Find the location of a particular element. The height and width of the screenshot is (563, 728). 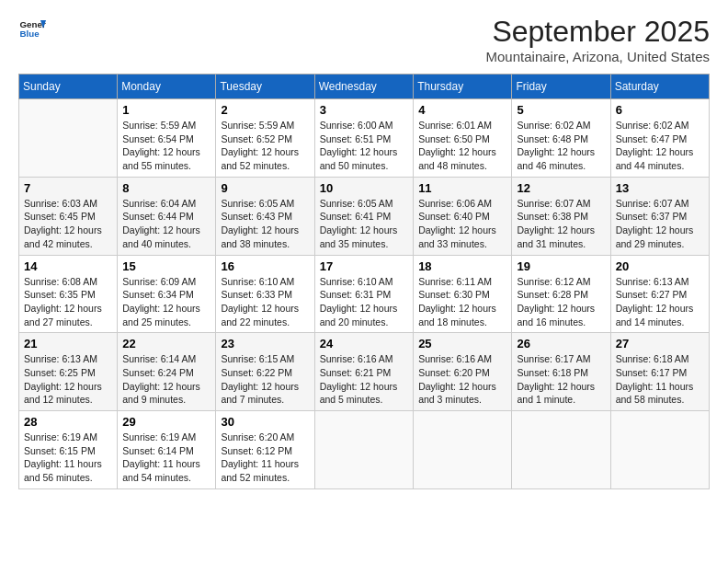

calendar-cell: 14 Sunrise: 6:08 AMSunset: 6:35 PMDaylig… is located at coordinates (68, 294).